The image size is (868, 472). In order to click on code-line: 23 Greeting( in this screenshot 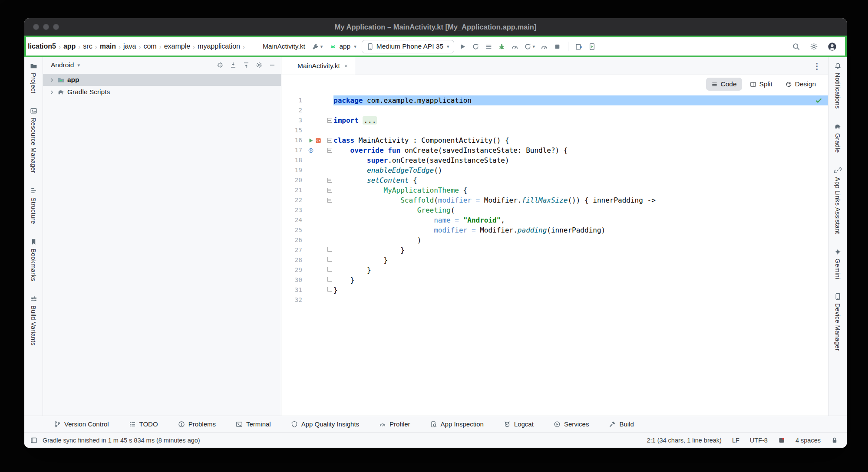, I will do `click(555, 210)`.